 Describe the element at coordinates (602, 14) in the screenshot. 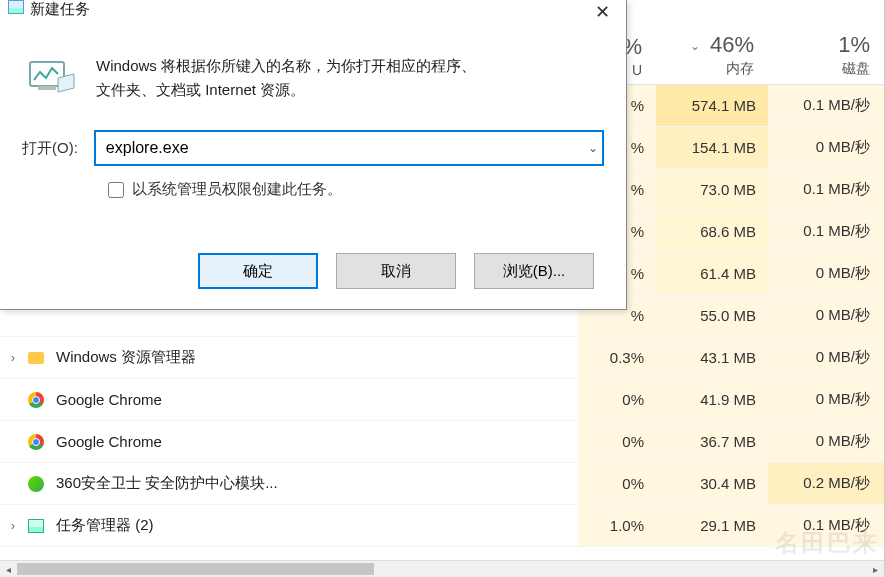

I see `close-button` at that location.